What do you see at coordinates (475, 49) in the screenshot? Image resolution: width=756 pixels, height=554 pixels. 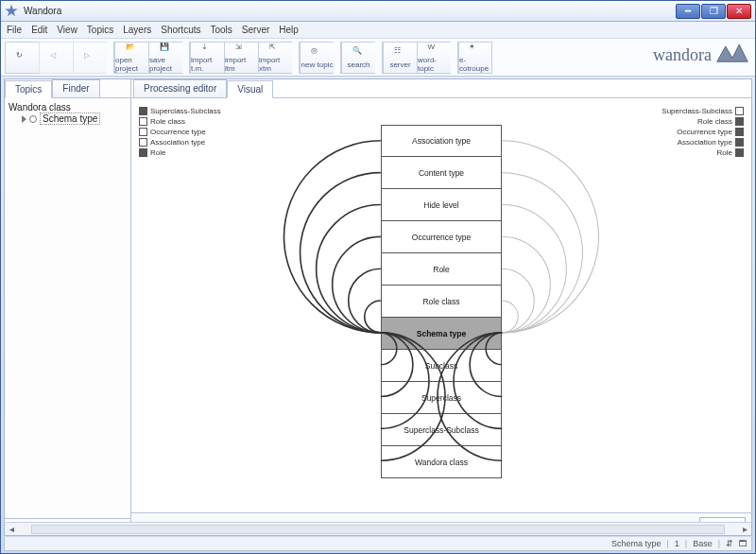 I see `shape-icon: ✶` at bounding box center [475, 49].